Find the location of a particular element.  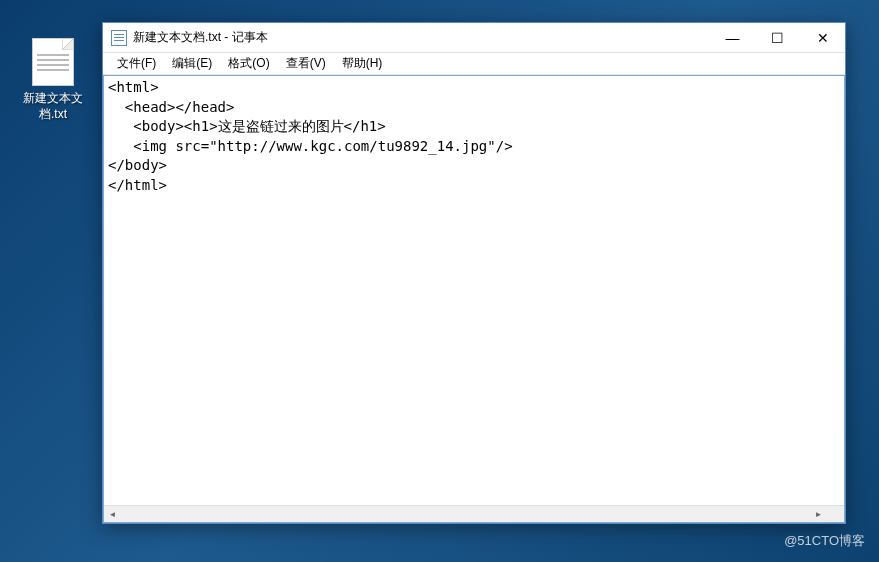

window-title: 新建文本文档.txt - 记事本 is located at coordinates (422, 38).